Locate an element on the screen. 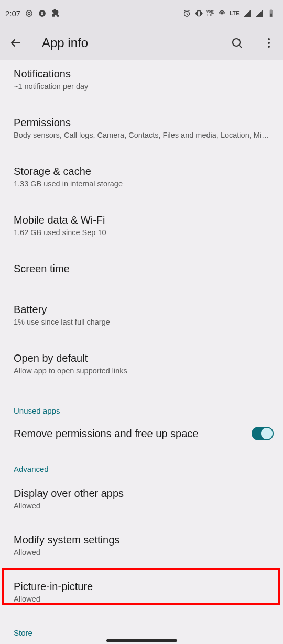 The width and height of the screenshot is (283, 644). arrow-left-icon is located at coordinates (16, 43).